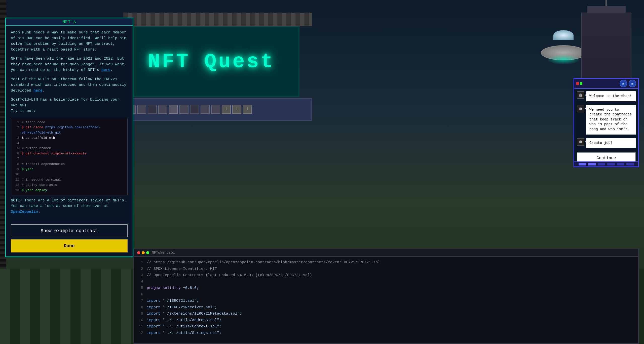 Image resolution: width=644 pixels, height=344 pixels. I want to click on chat-message-2: 🤖 We need you to create the contracts th…, so click(606, 120).